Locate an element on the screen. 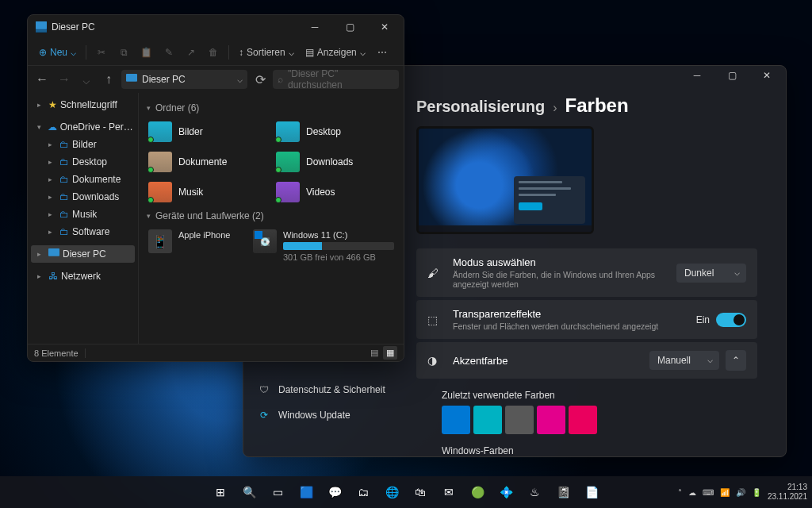  transparency-toggle is located at coordinates (731, 320).